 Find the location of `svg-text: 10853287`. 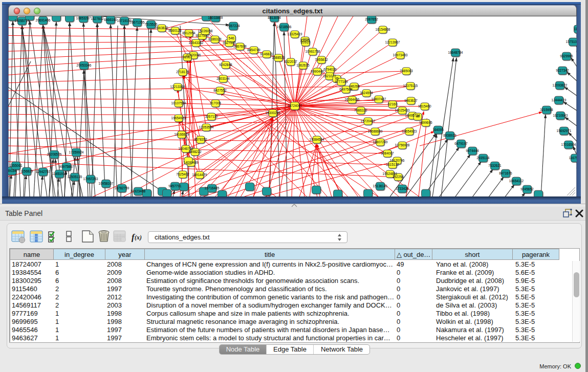

svg-text: 10853287 is located at coordinates (84, 18).